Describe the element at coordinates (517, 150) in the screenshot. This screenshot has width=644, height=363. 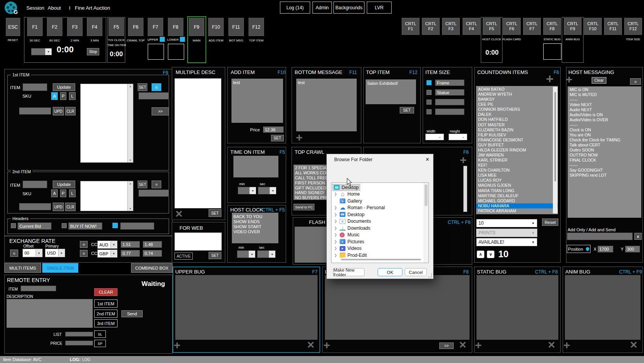
I see `countdown-list: ADAM BATKOANDREW WYETHBANKSYCEE PILCONNO…` at that location.